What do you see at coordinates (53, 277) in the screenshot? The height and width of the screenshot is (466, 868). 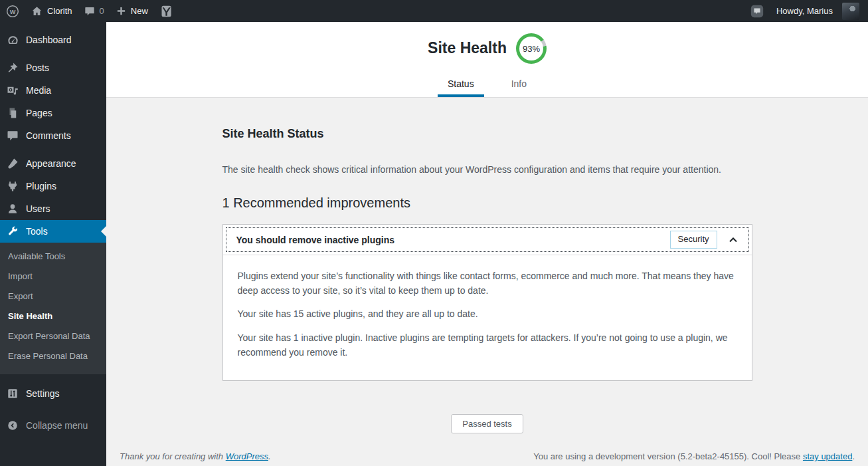 I see `submenu-item-import: Import` at bounding box center [53, 277].